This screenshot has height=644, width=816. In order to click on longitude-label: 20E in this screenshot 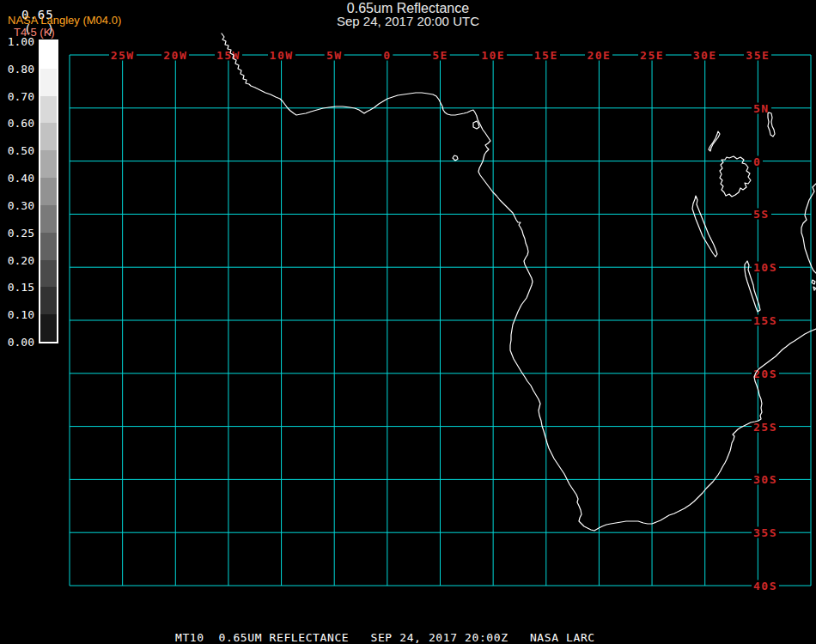, I will do `click(599, 55)`.